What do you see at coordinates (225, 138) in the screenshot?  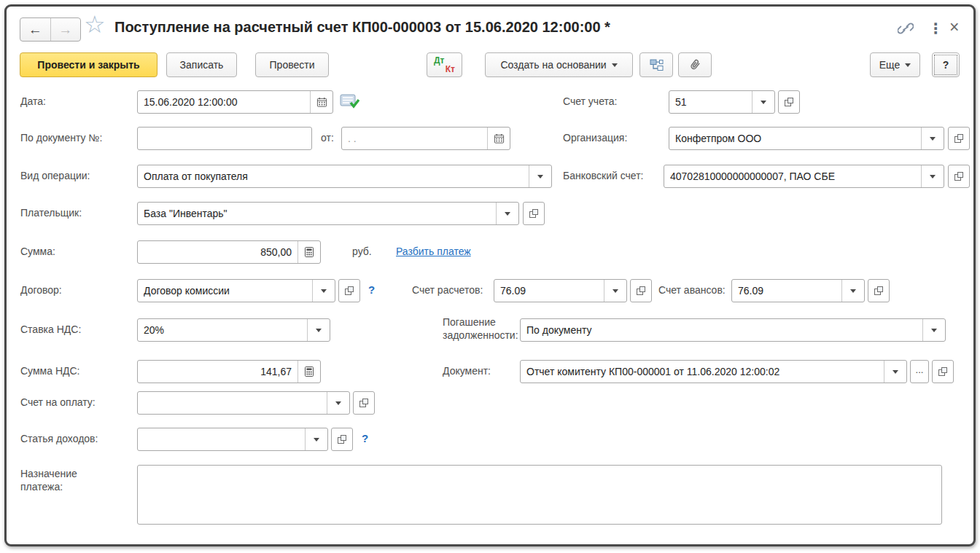 I see `by-document-no-field` at bounding box center [225, 138].